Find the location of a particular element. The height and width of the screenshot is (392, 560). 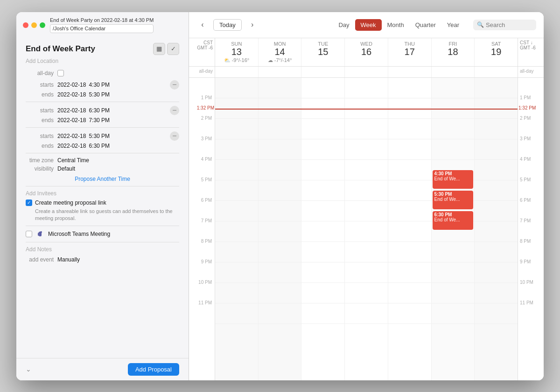

ends-date-2: 2022-02-18 is located at coordinates (72, 120).